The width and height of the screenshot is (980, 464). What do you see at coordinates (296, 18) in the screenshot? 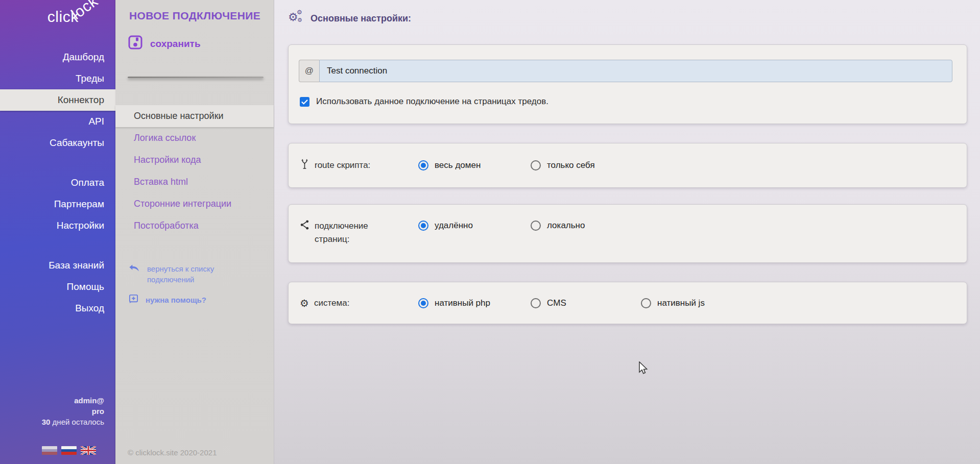
I see `gears-icon: ⚙⚙⚙` at bounding box center [296, 18].